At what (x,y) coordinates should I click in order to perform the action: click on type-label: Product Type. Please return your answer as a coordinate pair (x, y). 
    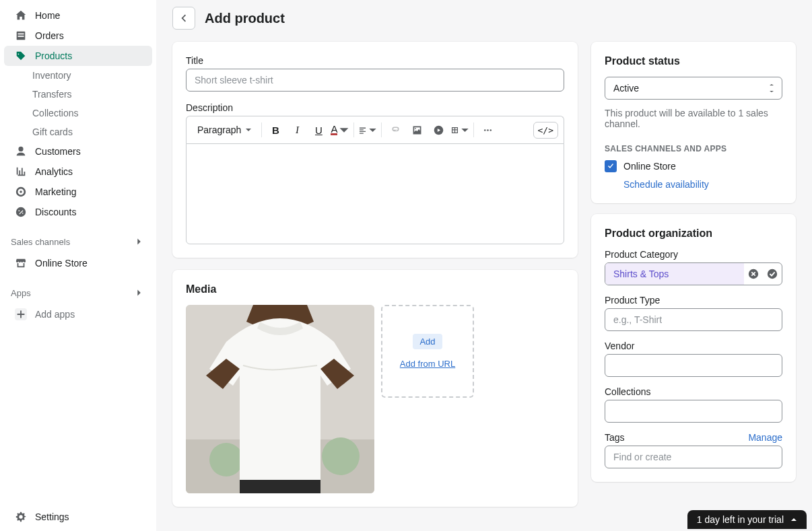
    Looking at the image, I should click on (693, 300).